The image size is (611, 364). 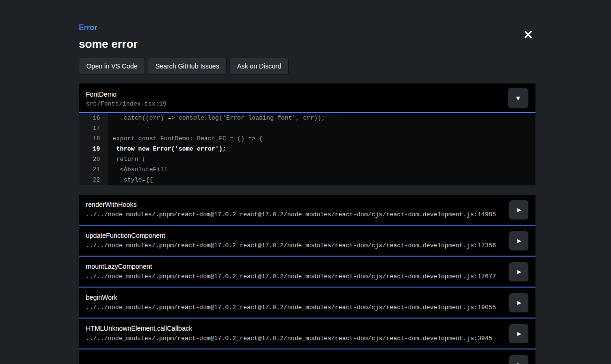 I want to click on stack-frame-function: HTMLUnknownElement.callCallback, so click(x=294, y=328).